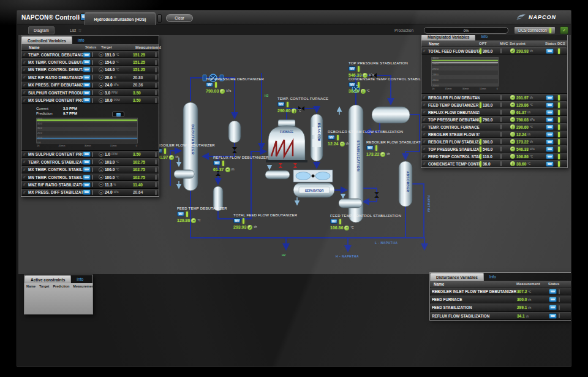 This screenshot has height=377, width=588. Describe the element at coordinates (564, 31) in the screenshot. I see `status-ok-button: ✓` at that location.